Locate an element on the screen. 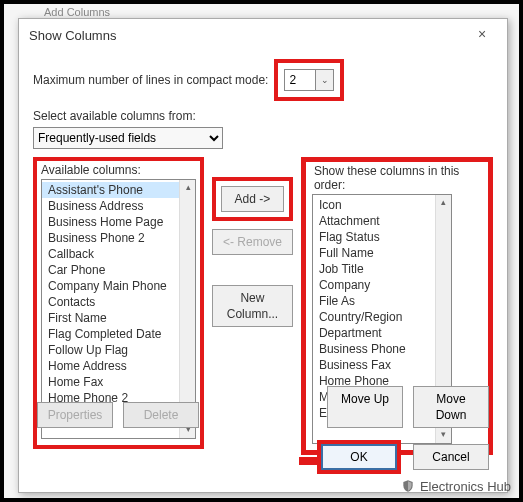 The height and width of the screenshot is (502, 523). shield-icon is located at coordinates (408, 486).